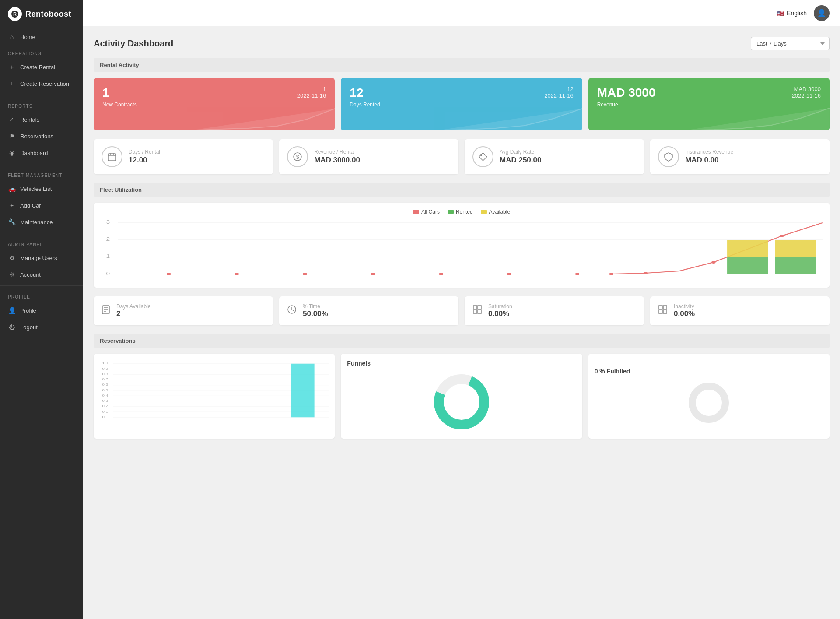 This screenshot has width=840, height=619. What do you see at coordinates (144, 160) in the screenshot?
I see `stat-value-days-rental: 12.00` at bounding box center [144, 160].